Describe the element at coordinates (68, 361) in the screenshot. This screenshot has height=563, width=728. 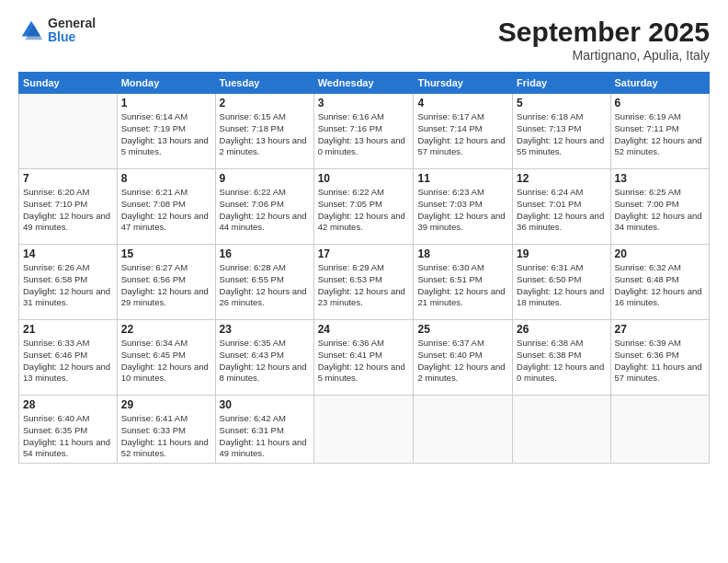
I see `day-info: Sunrise: 6:33 AM Sunset: 6:46 PM Dayligh…` at that location.